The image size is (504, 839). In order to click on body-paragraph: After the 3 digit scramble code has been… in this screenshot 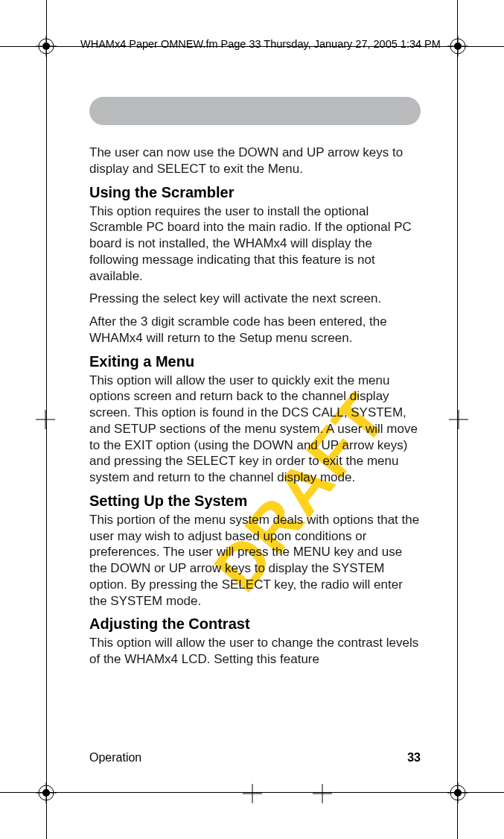, I will do `click(255, 330)`.